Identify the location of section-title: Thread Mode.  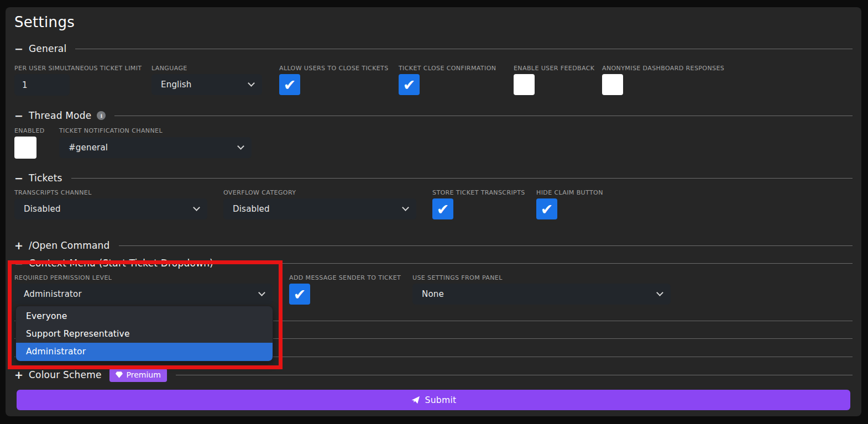
(60, 116).